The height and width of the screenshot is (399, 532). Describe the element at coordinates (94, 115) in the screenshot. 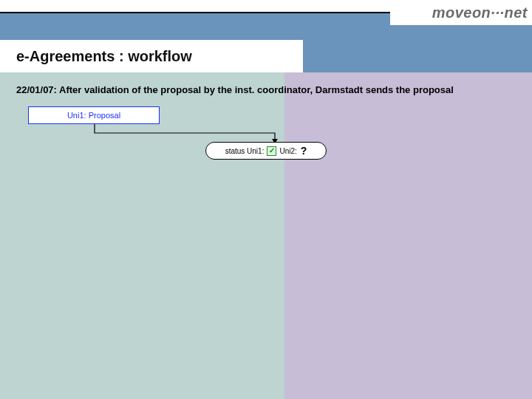

I see `proposal-box: Uni1: Proposal` at that location.